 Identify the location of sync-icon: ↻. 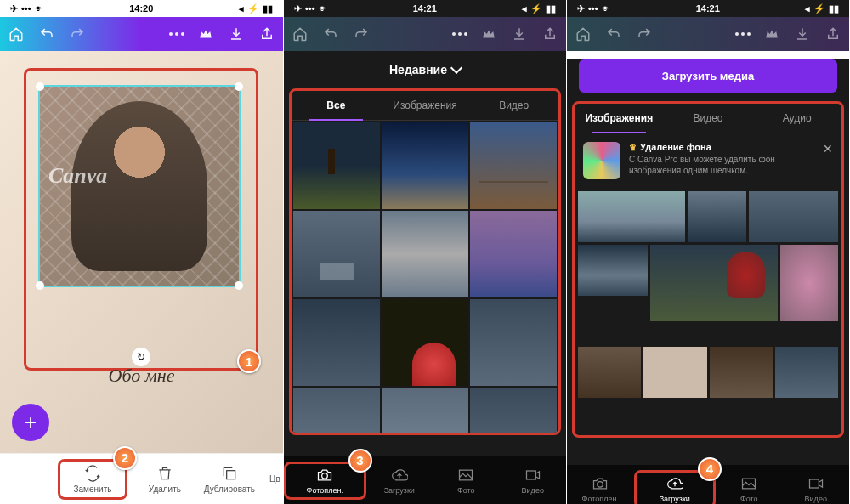
(141, 357).